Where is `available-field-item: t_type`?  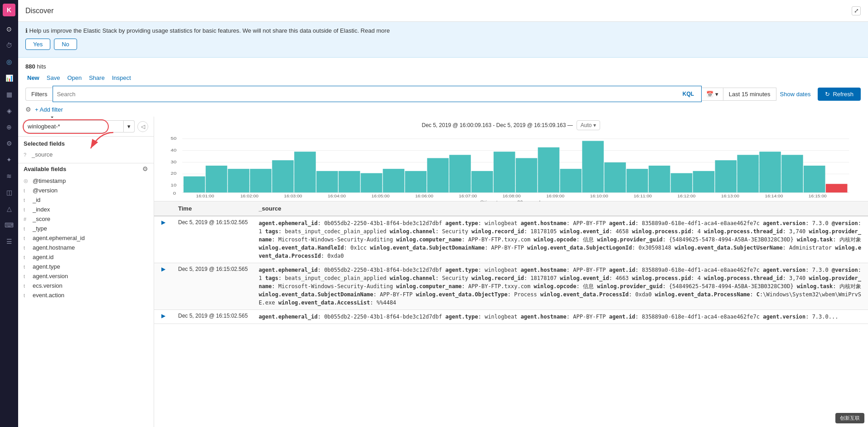 available-field-item: t_type is located at coordinates (86, 229).